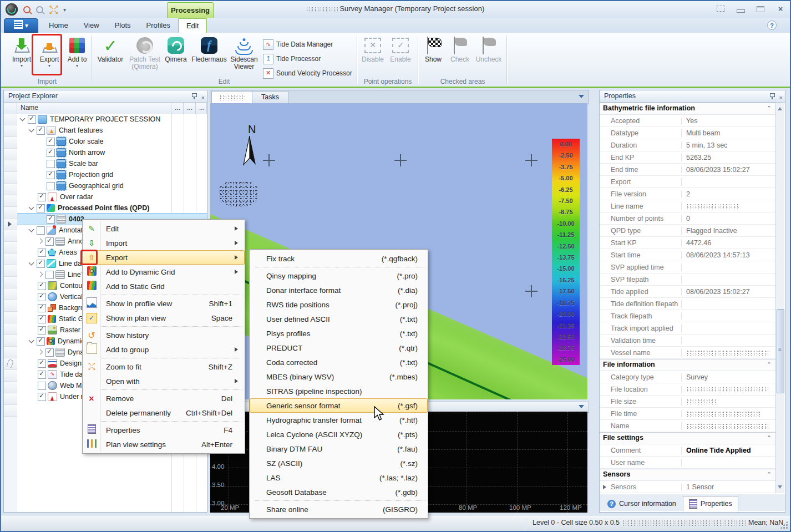 Image resolution: width=791 pixels, height=532 pixels. I want to click on close-button: ×, so click(780, 9).